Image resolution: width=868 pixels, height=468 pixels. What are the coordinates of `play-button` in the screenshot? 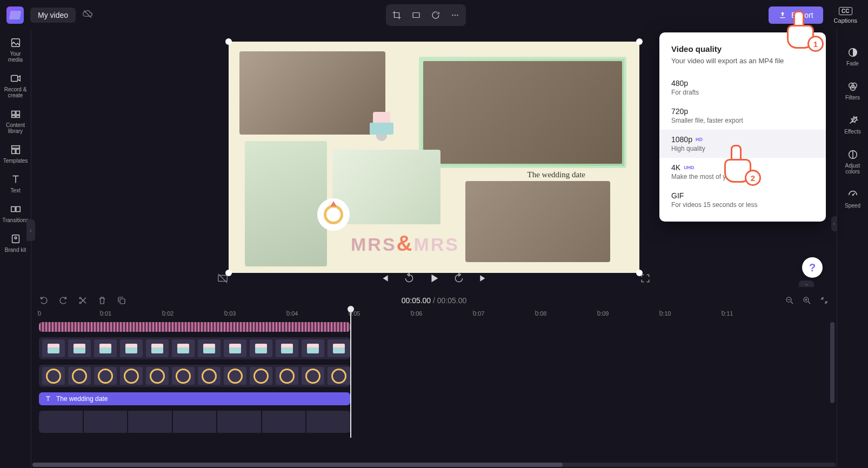 It's located at (434, 278).